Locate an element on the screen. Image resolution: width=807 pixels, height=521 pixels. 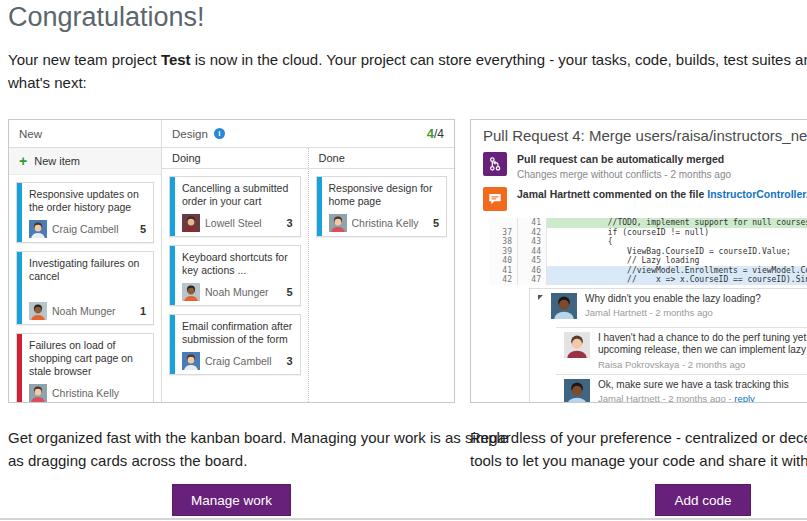
info-icon: i is located at coordinates (220, 134).